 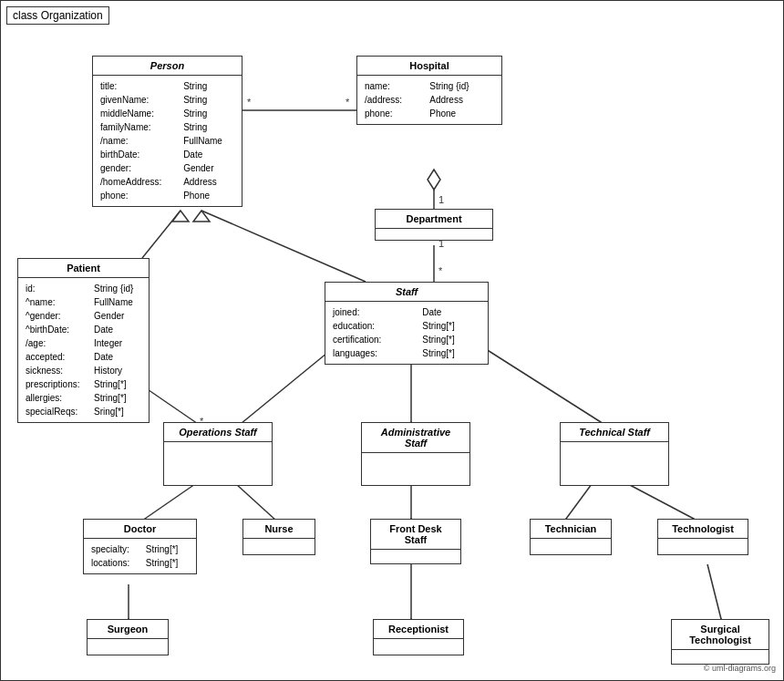 What do you see at coordinates (279, 537) in the screenshot?
I see `class-nurse: Nurse` at bounding box center [279, 537].